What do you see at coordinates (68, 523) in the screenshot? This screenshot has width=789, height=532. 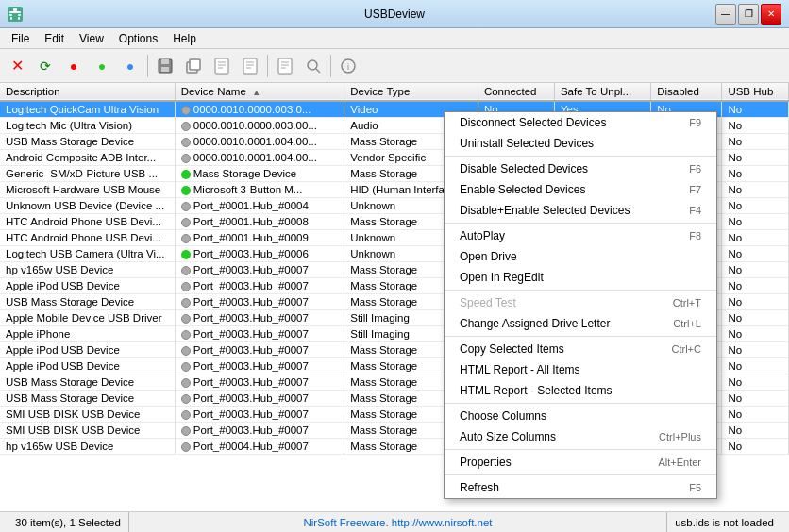 I see `status-count-text: 30 item(s), 1 Selected` at bounding box center [68, 523].